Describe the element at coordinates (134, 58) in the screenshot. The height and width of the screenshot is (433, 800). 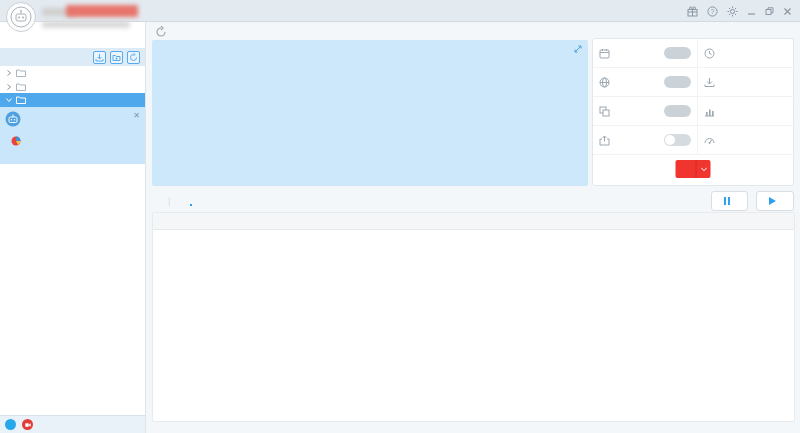
I see `sync-icon` at that location.